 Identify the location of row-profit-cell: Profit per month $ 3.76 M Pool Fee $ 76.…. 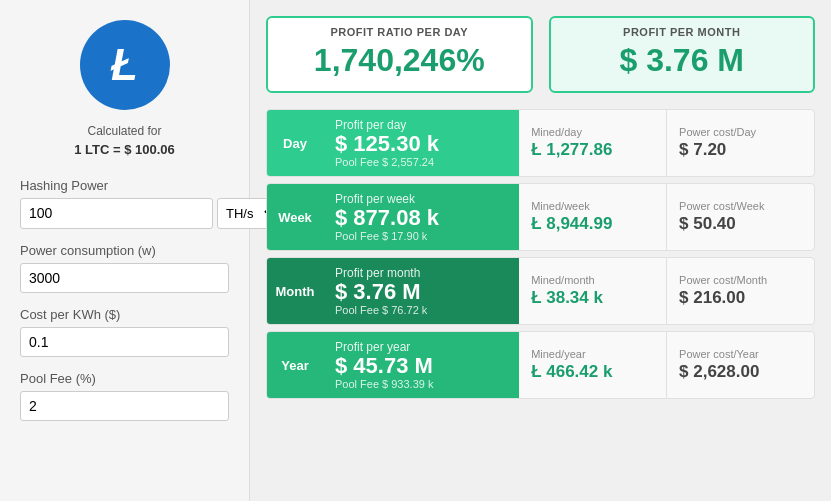
(421, 291).